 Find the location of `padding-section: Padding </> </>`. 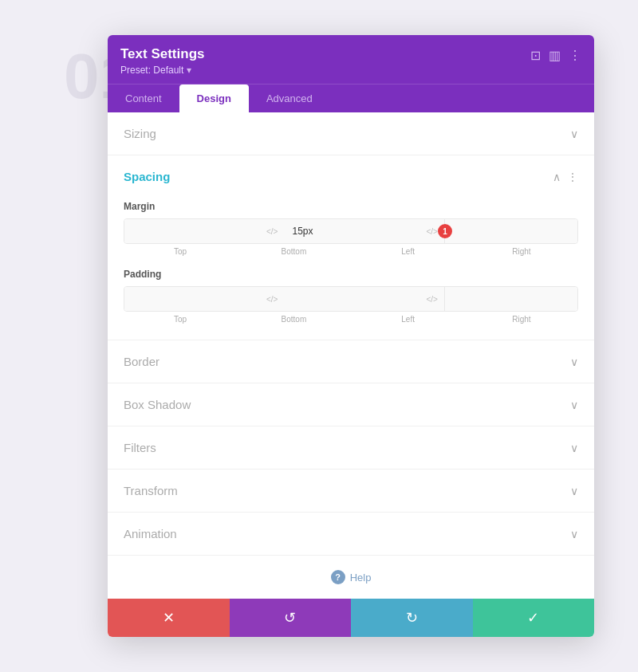

padding-section: Padding </> </> is located at coordinates (351, 297).